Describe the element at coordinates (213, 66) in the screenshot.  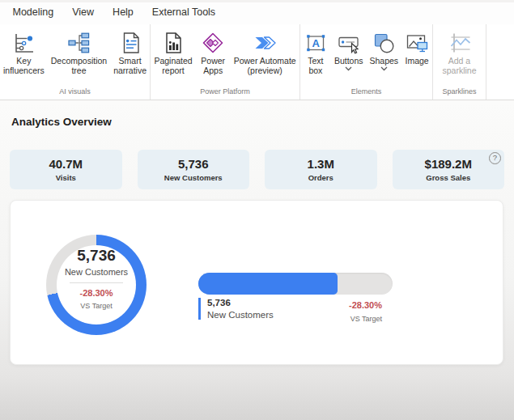
I see `power-apps-label: Power Apps` at that location.